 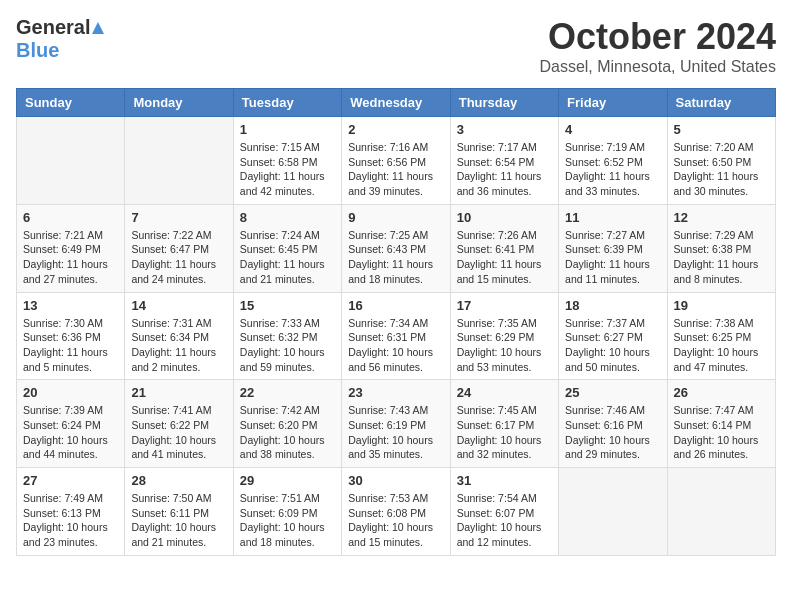 What do you see at coordinates (721, 424) in the screenshot?
I see `calendar-cell: 26Sunrise: 7:47 AM Sunset: 6:14 PM Dayli…` at bounding box center [721, 424].